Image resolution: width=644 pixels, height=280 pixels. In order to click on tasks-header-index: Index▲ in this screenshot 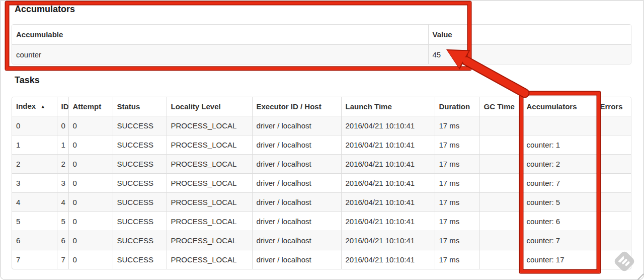, I will do `click(34, 107)`.